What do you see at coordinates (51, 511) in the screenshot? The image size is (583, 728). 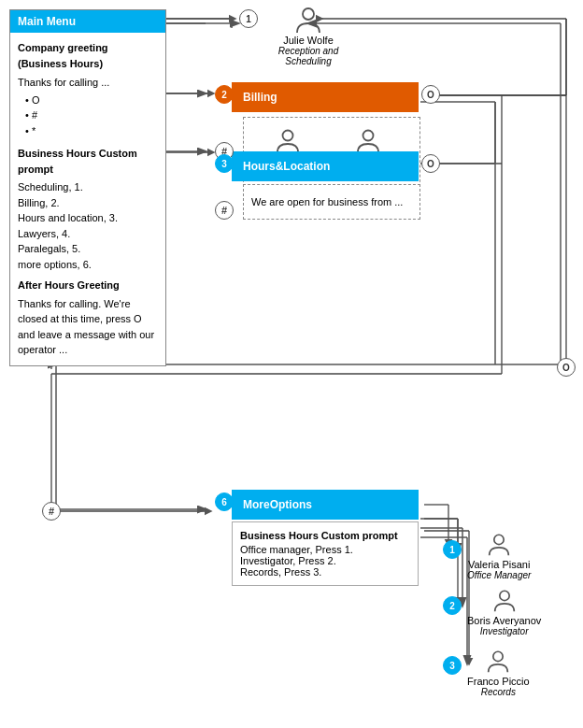 I see `node-hash-more-options: #` at bounding box center [51, 511].